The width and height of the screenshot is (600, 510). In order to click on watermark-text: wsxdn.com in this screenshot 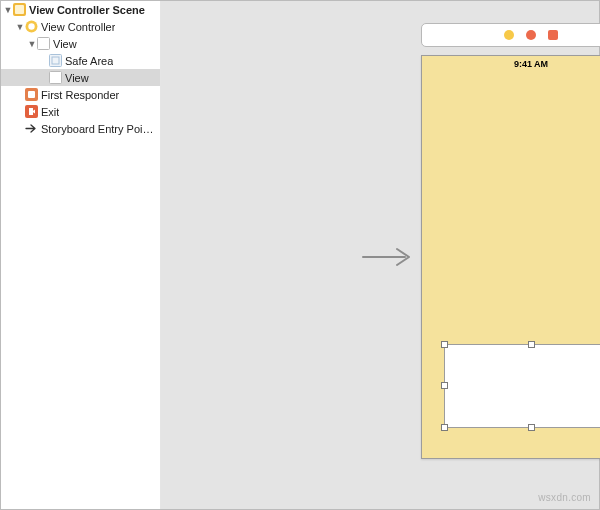, I will do `click(564, 498)`.